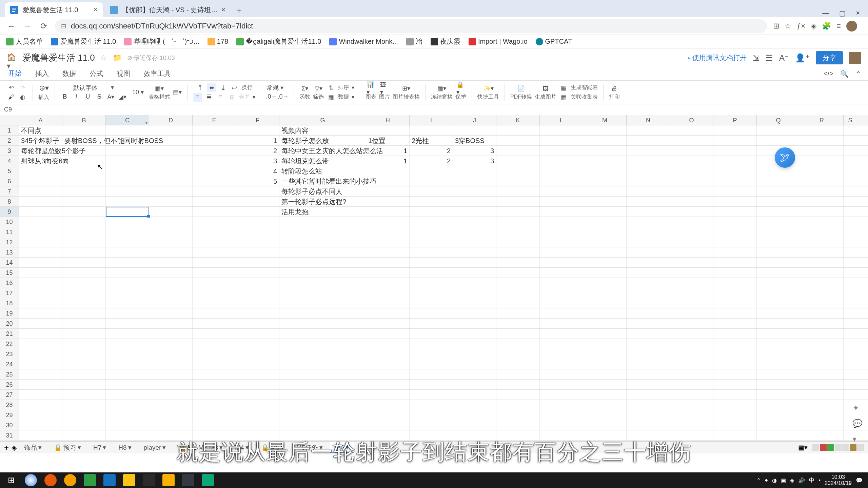  I want to click on cell: 不同点, so click(41, 130).